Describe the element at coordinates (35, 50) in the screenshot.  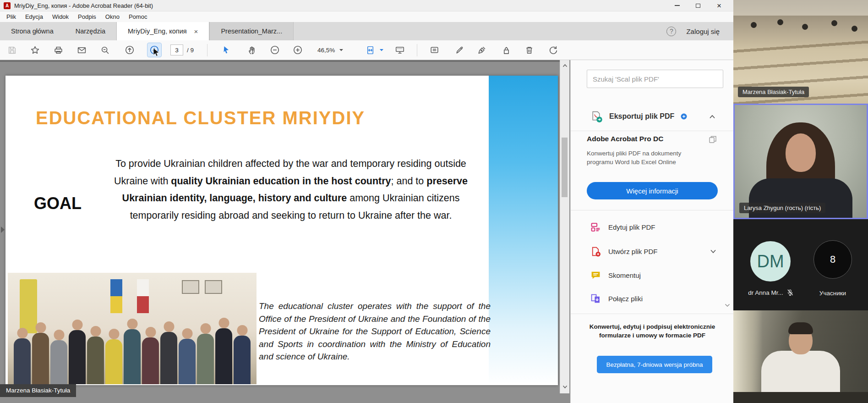
I see `star-icon` at that location.